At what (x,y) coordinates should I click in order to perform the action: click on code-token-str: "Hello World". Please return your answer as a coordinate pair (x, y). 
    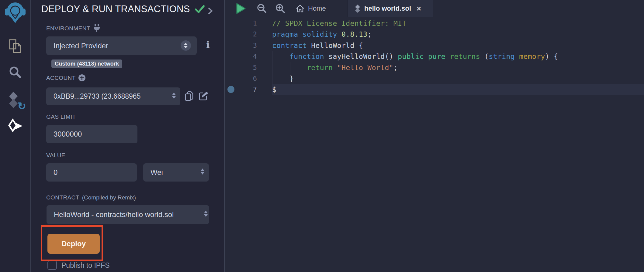
    Looking at the image, I should click on (365, 68).